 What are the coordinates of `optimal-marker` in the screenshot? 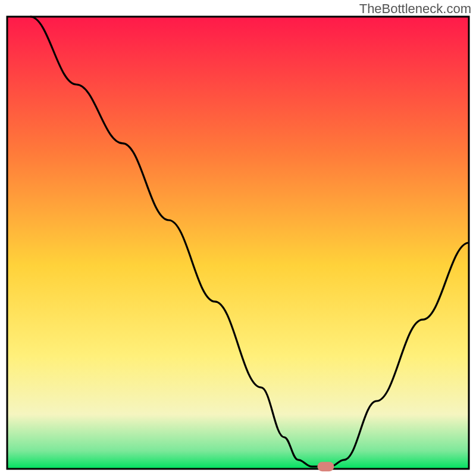 It's located at (325, 466).